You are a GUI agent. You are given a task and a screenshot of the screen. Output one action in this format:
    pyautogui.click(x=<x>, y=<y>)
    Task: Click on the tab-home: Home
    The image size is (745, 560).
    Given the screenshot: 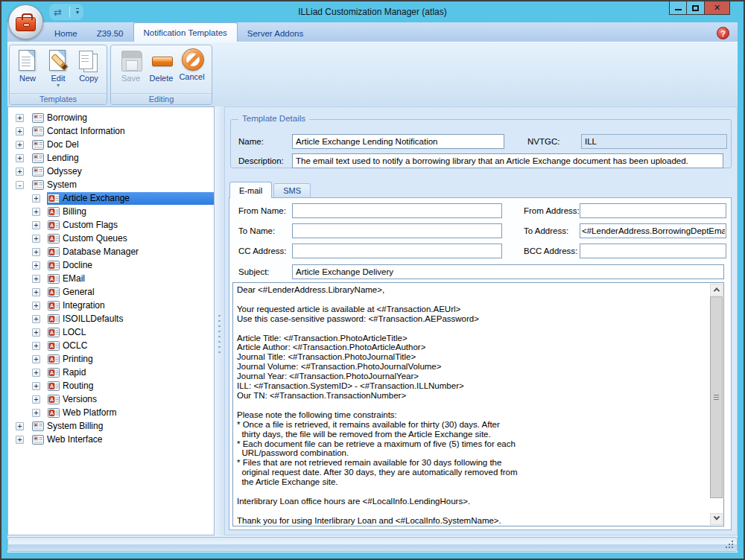 What is the action you would take?
    pyautogui.click(x=66, y=34)
    